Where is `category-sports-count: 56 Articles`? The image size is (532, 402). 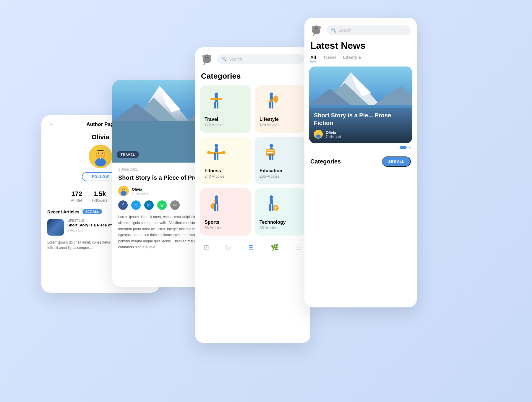
category-sports-count: 56 Articles is located at coordinates (225, 228).